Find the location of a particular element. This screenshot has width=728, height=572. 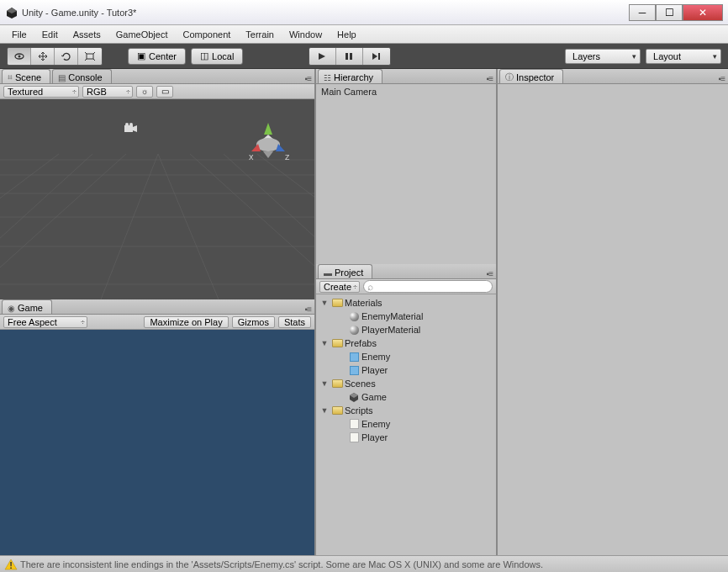

project-create-dropdown: Create is located at coordinates (340, 287).